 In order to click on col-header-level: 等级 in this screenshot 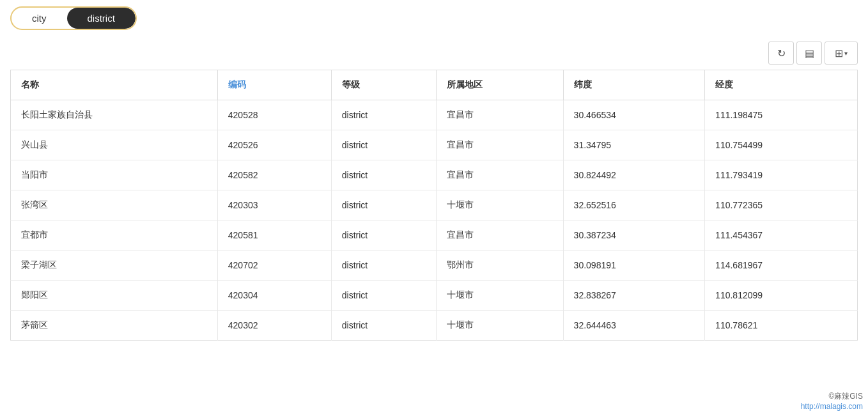, I will do `click(384, 86)`.